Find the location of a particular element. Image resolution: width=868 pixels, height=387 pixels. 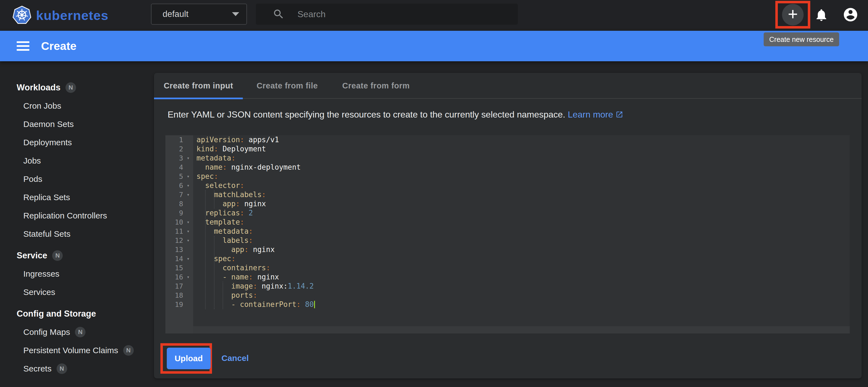

code-line: 3▾metadata: is located at coordinates (507, 158).